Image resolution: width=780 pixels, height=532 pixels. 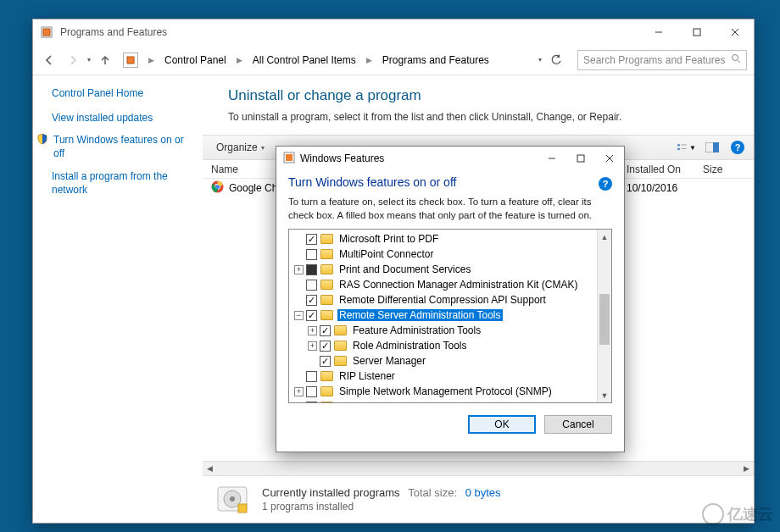 I want to click on sidebar-link-updates: View installed updates, so click(x=123, y=118).